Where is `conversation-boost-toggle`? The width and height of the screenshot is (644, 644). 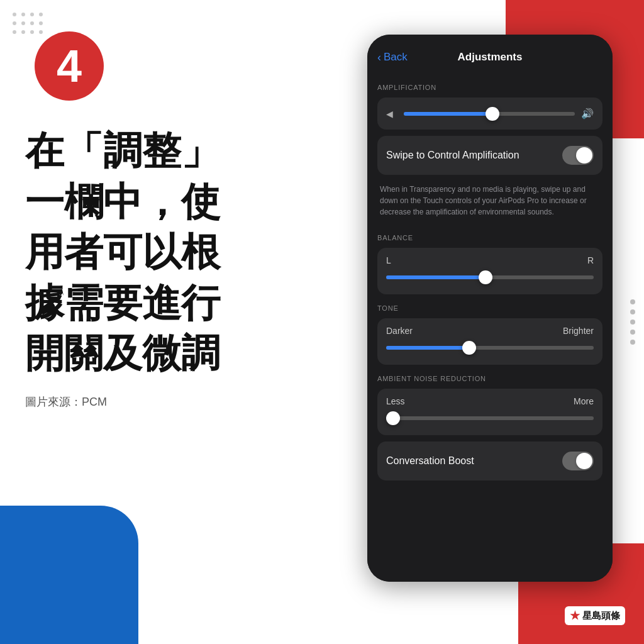
conversation-boost-toggle is located at coordinates (578, 461).